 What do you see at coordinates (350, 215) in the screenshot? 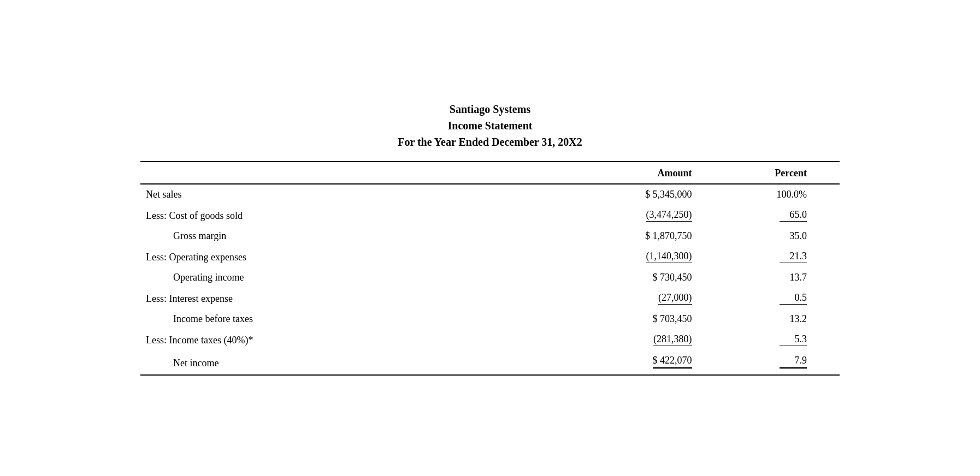
I see `row-label: Less: Cost of goods sold` at bounding box center [350, 215].